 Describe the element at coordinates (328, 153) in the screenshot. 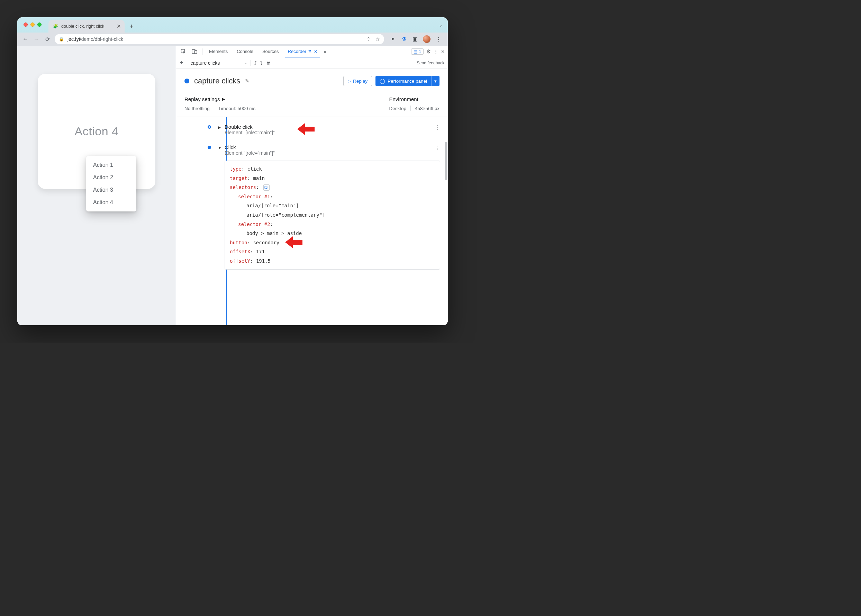

I see `step-subtitle: Element "[role="main"]"` at that location.